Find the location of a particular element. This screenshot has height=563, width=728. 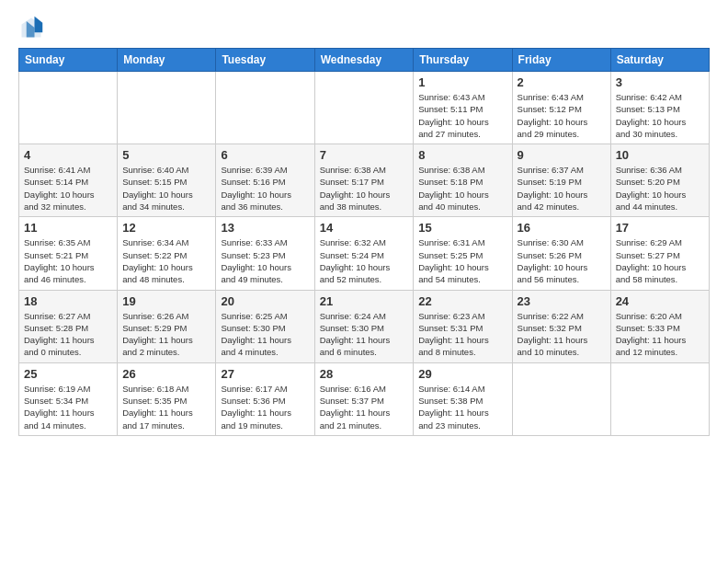

calendar-day-cell: 21Sunrise: 6:24 AM Sunset: 5:30 PM Dayli… is located at coordinates (364, 326).